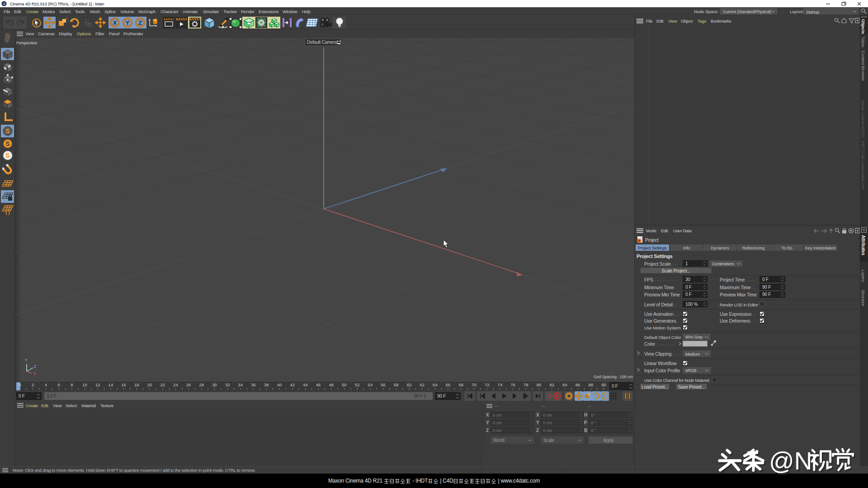 This screenshot has height=488, width=868. What do you see at coordinates (396, 385) in the screenshot?
I see `svg-text: 58` at bounding box center [396, 385].